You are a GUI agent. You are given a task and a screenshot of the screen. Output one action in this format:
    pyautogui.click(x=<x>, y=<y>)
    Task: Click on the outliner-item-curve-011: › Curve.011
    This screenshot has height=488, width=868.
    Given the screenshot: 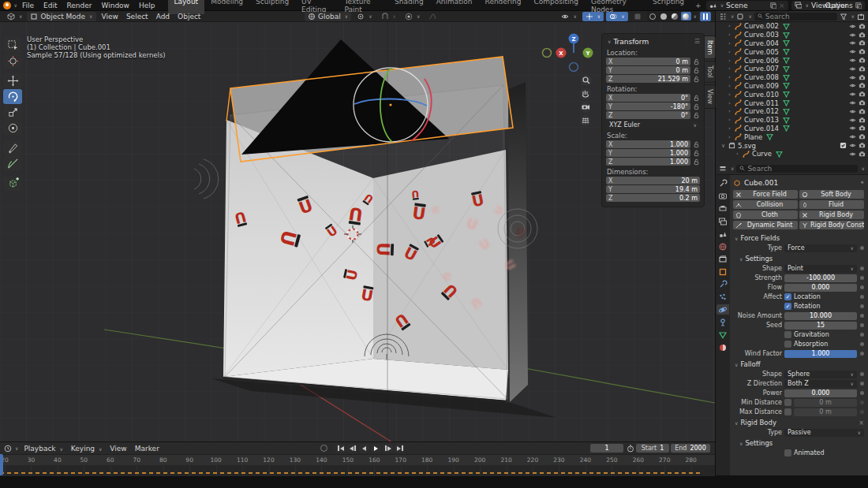 What is the action you would take?
    pyautogui.click(x=792, y=102)
    